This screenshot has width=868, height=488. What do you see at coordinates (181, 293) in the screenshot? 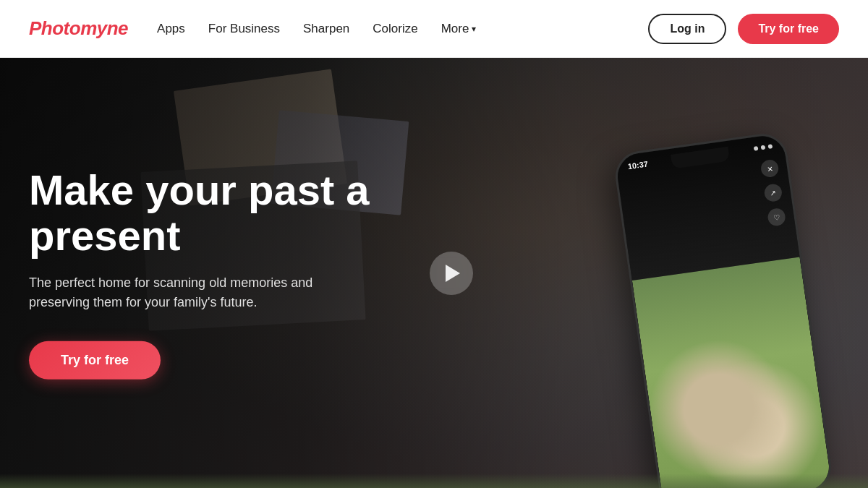
I see `hero-subtitle: The perfect home for scanning old memori…` at bounding box center [181, 293].